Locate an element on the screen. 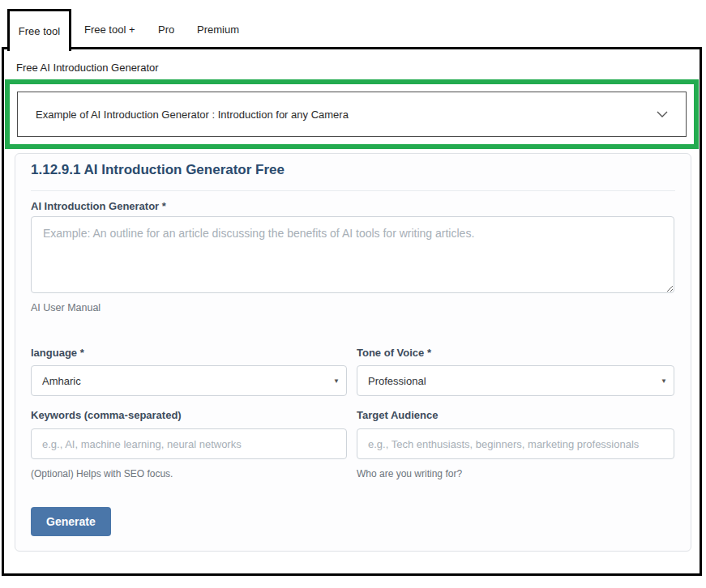 This screenshot has width=706, height=588. tab-free-tool-label: Free tool is located at coordinates (39, 31).